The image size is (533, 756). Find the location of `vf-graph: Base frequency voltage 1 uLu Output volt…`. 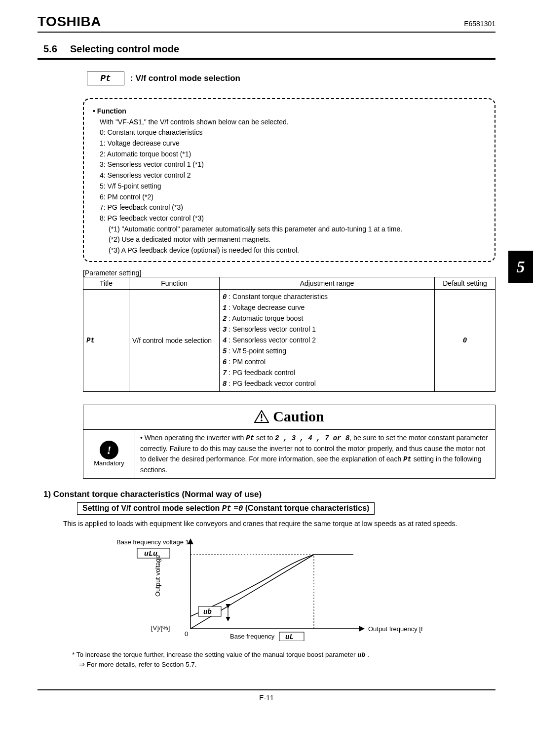

vf-graph: Base frequency voltage 1 uLu Output volt… is located at coordinates (301, 590).